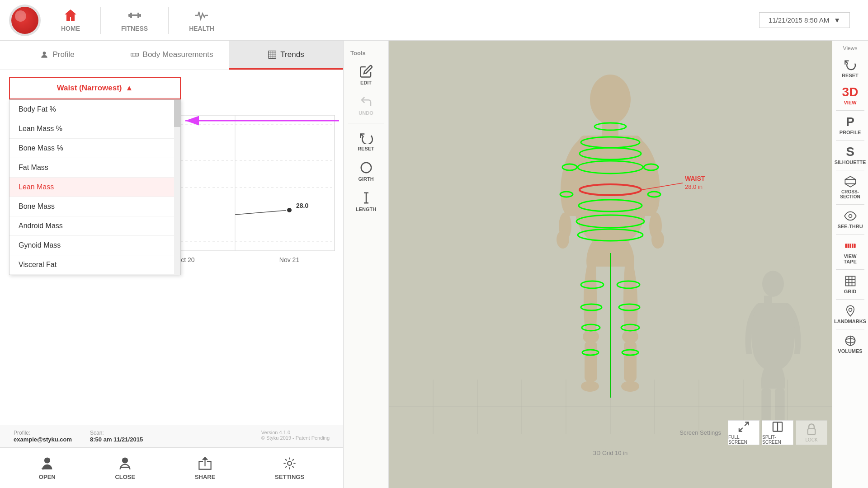  I want to click on toolbar-close: CLOSE, so click(125, 468).